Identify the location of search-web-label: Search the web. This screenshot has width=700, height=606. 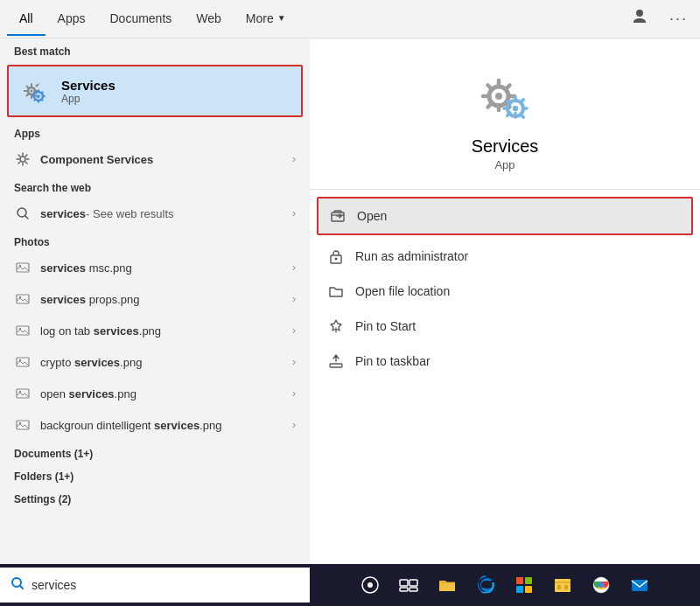
(155, 186).